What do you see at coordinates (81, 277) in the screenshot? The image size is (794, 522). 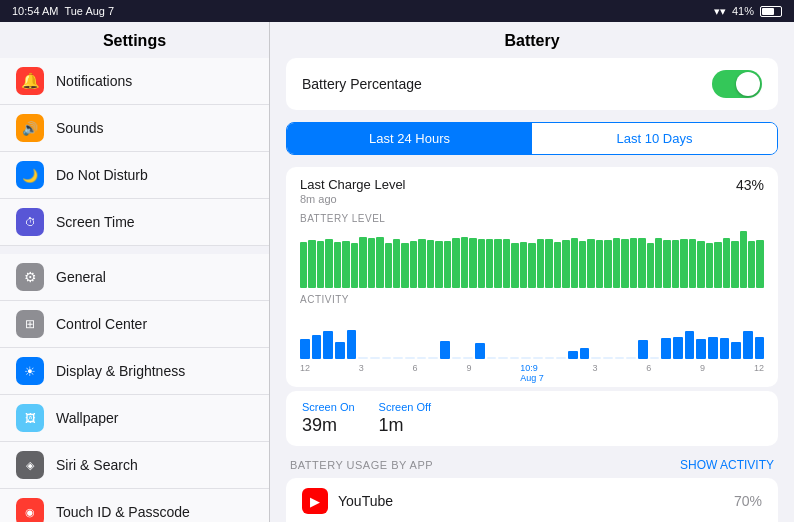 I see `general-label: General` at bounding box center [81, 277].